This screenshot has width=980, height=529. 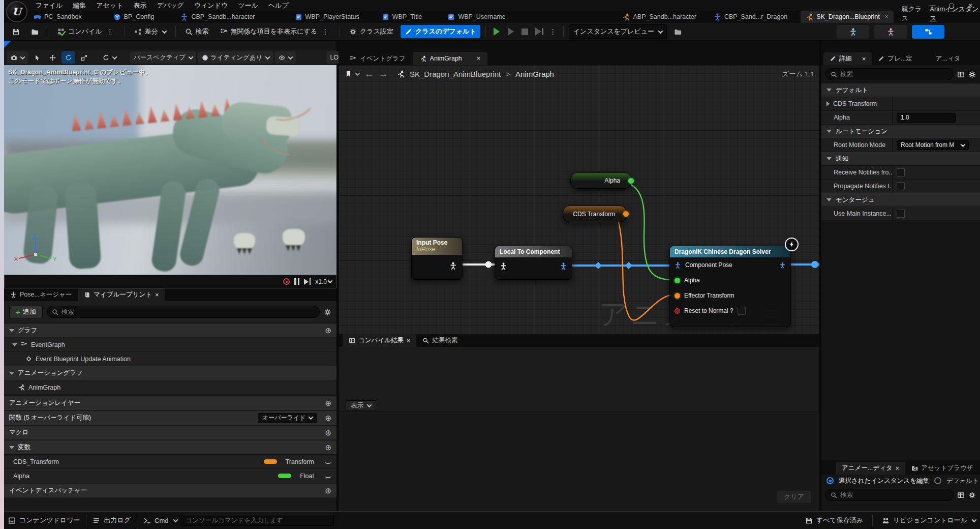 I want to click on rotation-snap-button, so click(x=110, y=57).